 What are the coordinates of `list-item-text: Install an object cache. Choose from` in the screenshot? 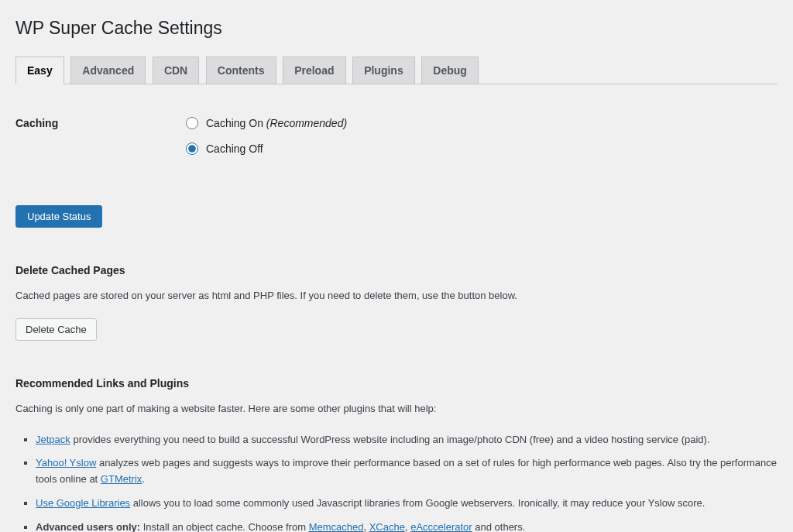 It's located at (225, 527).